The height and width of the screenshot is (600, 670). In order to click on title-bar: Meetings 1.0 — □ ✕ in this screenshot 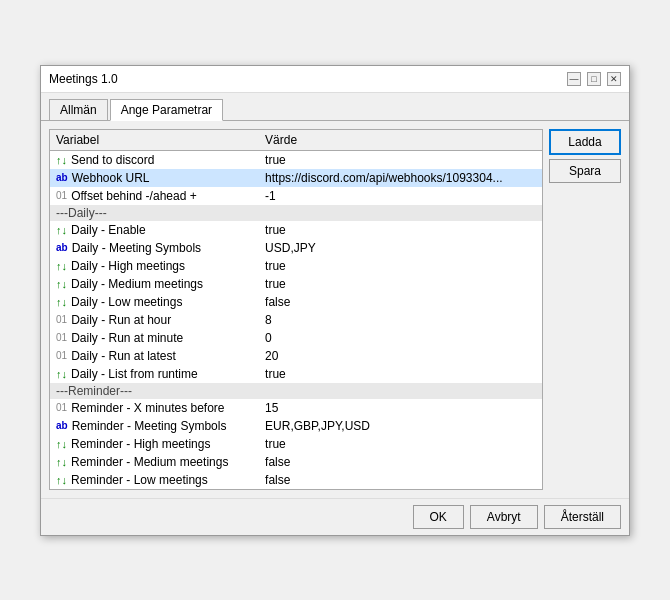, I will do `click(335, 80)`.